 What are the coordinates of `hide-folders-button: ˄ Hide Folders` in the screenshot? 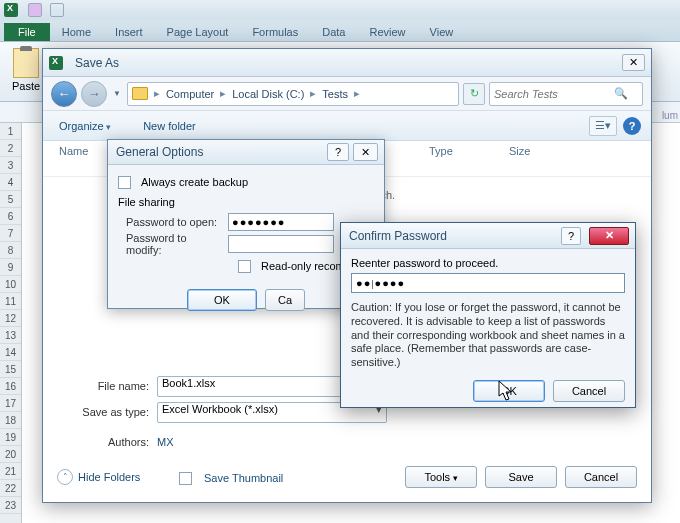 It's located at (98, 477).